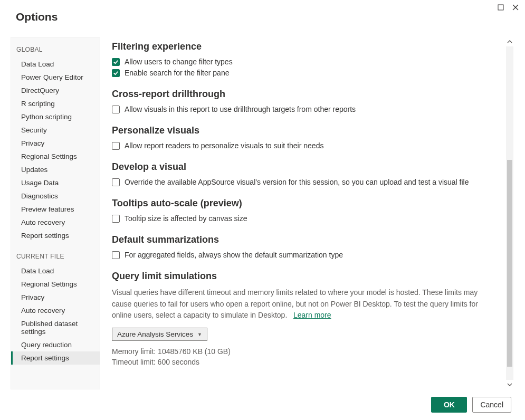 Image resolution: width=525 pixels, height=420 pixels. I want to click on sidebar-item-privacy-current: Privacy, so click(55, 298).